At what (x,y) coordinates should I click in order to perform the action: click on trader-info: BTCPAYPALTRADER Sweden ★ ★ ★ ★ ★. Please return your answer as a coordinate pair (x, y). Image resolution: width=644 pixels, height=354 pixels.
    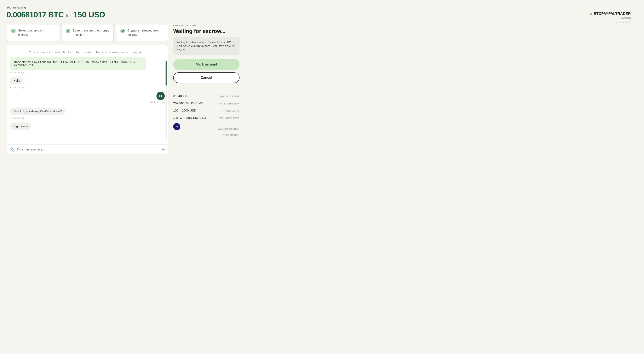
    Looking at the image, I should click on (610, 18).